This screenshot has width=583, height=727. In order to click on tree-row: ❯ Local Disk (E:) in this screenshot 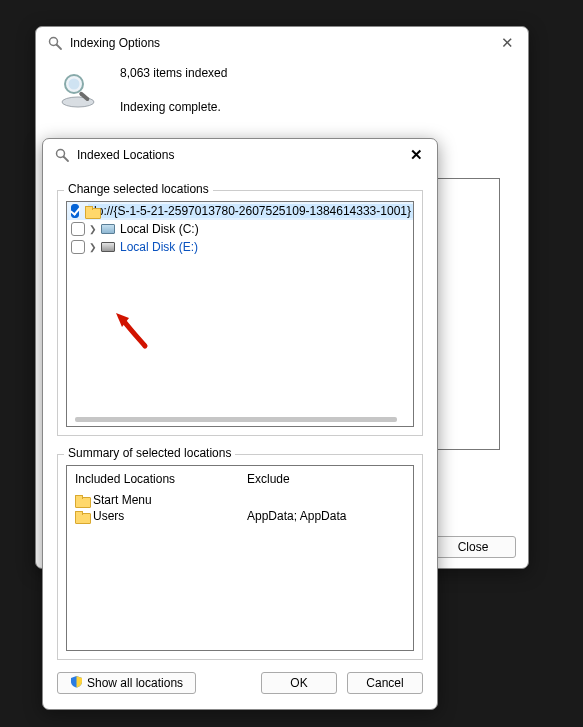, I will do `click(240, 247)`.